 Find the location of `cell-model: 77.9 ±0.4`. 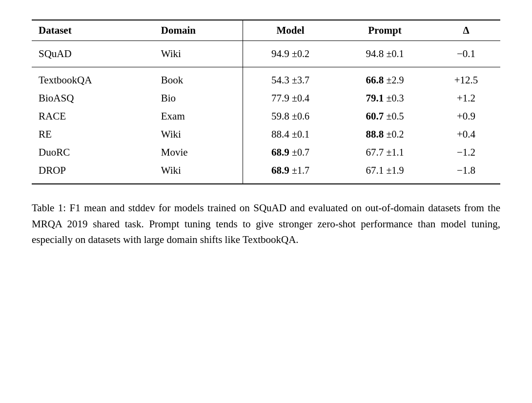

cell-model: 77.9 ±0.4 is located at coordinates (290, 99).